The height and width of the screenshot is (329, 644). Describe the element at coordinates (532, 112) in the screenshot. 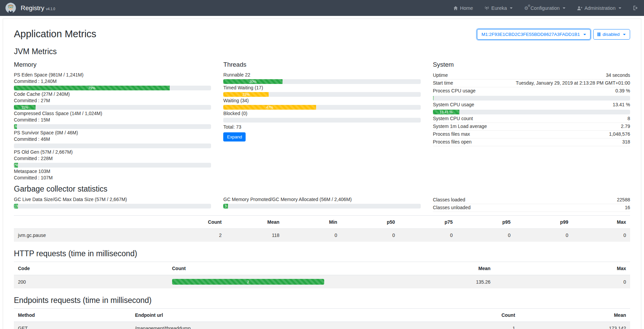

I see `progress-bar: 13.41 %` at that location.